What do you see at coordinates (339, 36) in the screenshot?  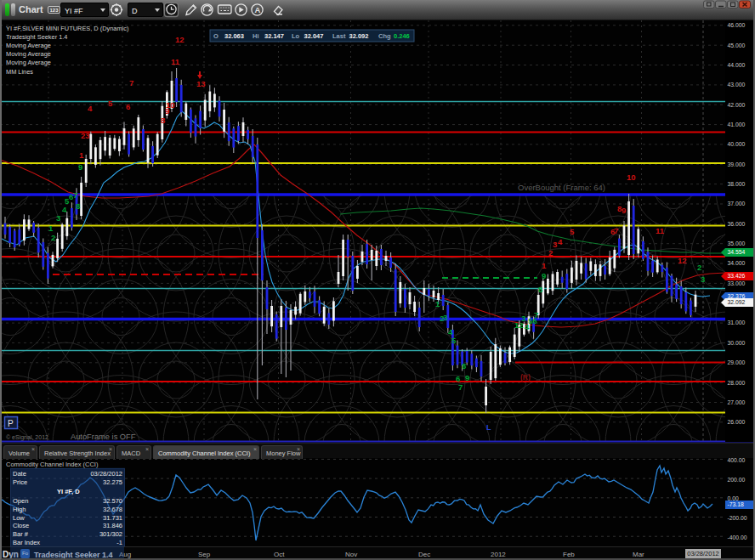 I see `svg-text: Last` at bounding box center [339, 36].